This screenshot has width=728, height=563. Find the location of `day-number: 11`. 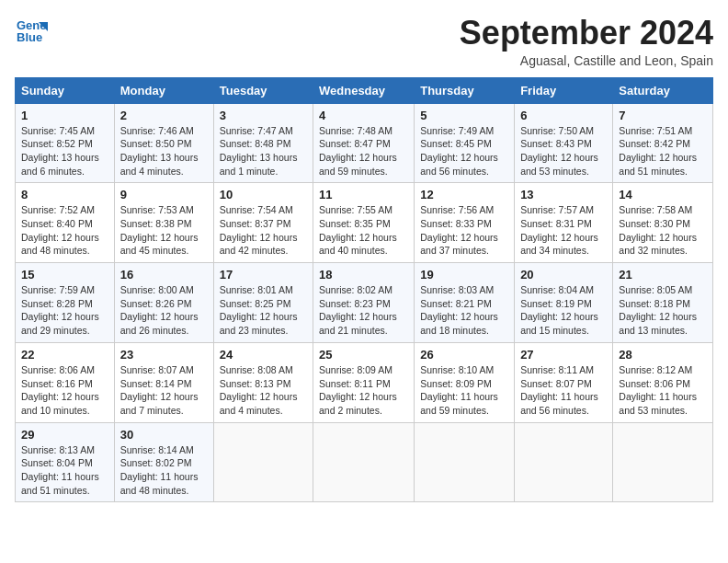

day-number: 11 is located at coordinates (364, 195).